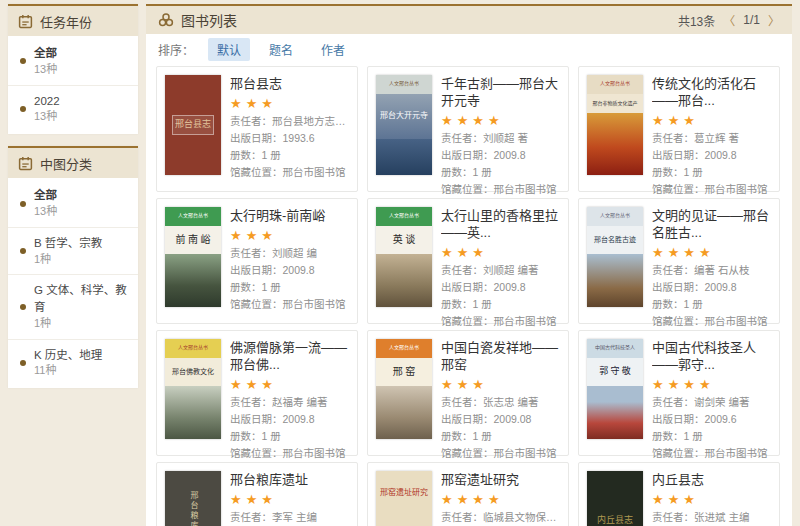  Describe the element at coordinates (73, 251) in the screenshot. I see `sidebar-filter-item: B 哲学、宗教 1种` at that location.